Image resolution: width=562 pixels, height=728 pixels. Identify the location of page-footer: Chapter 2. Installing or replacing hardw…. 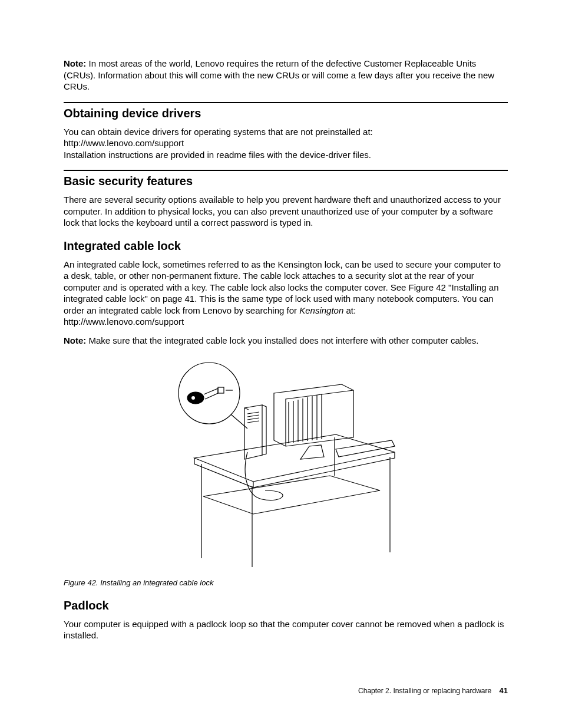
(433, 691).